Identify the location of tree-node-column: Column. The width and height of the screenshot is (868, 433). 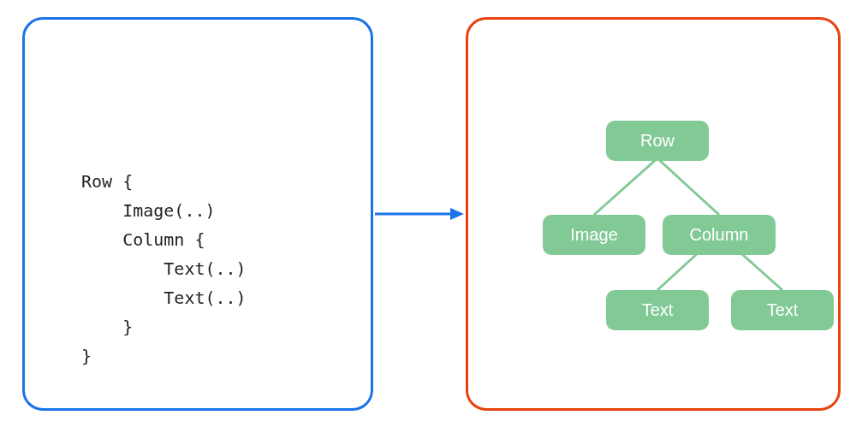
(719, 234).